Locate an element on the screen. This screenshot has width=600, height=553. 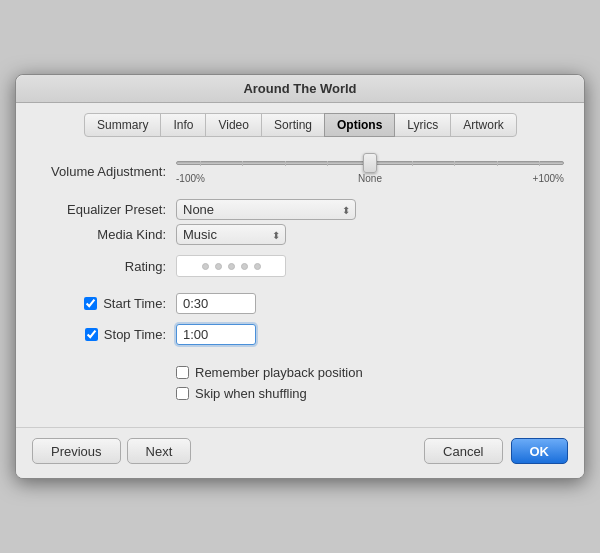
tab-sorting: Sorting is located at coordinates (293, 125).